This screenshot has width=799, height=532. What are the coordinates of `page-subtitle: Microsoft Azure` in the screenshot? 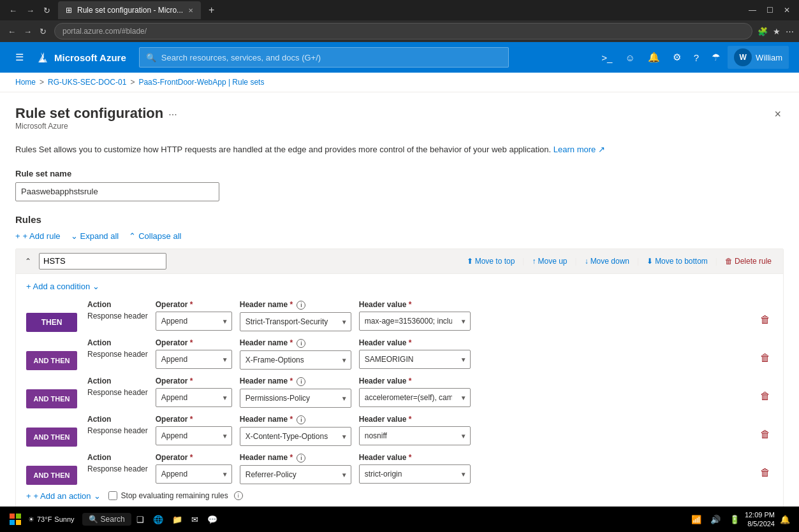 It's located at (96, 126).